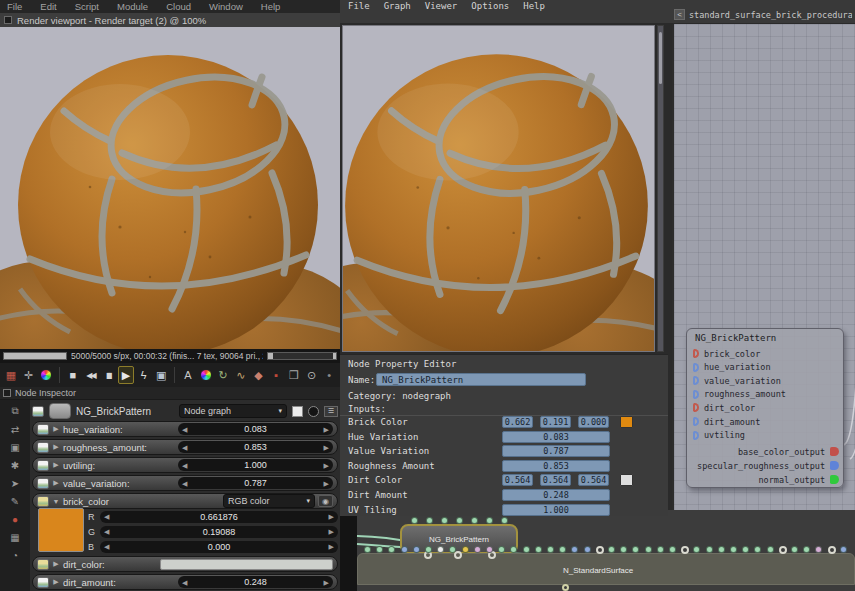 This screenshot has height=591, width=855. What do you see at coordinates (178, 6) in the screenshot?
I see `menu-cloud: Cloud` at bounding box center [178, 6].